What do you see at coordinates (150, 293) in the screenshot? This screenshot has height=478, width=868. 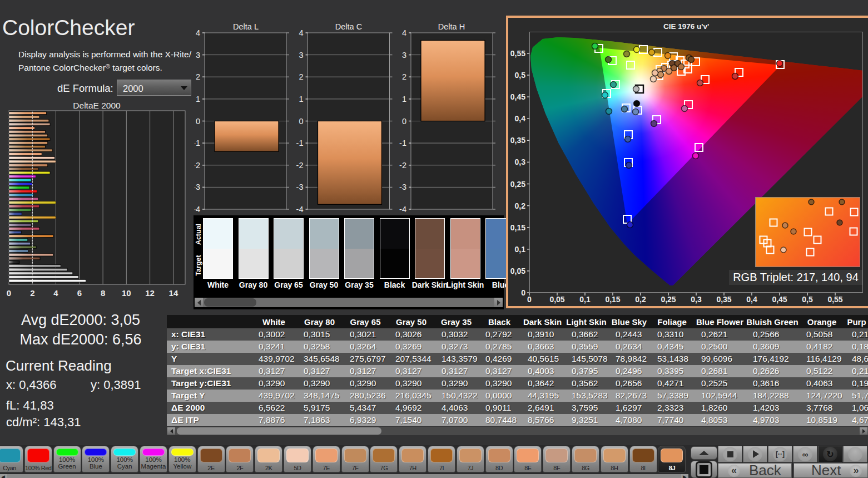 I see `svg-text: 12` at bounding box center [150, 293].